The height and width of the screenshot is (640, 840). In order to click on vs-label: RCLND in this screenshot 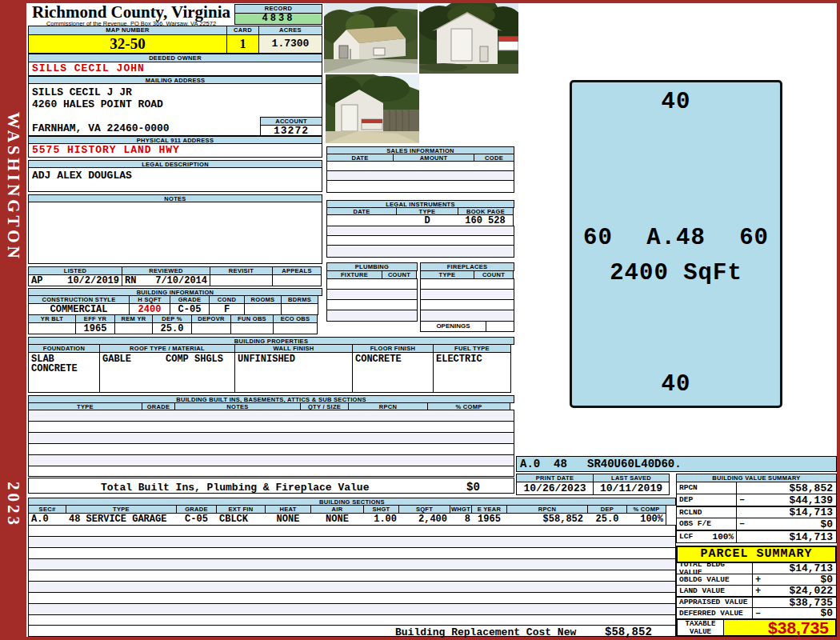, I will do `click(707, 512)`.